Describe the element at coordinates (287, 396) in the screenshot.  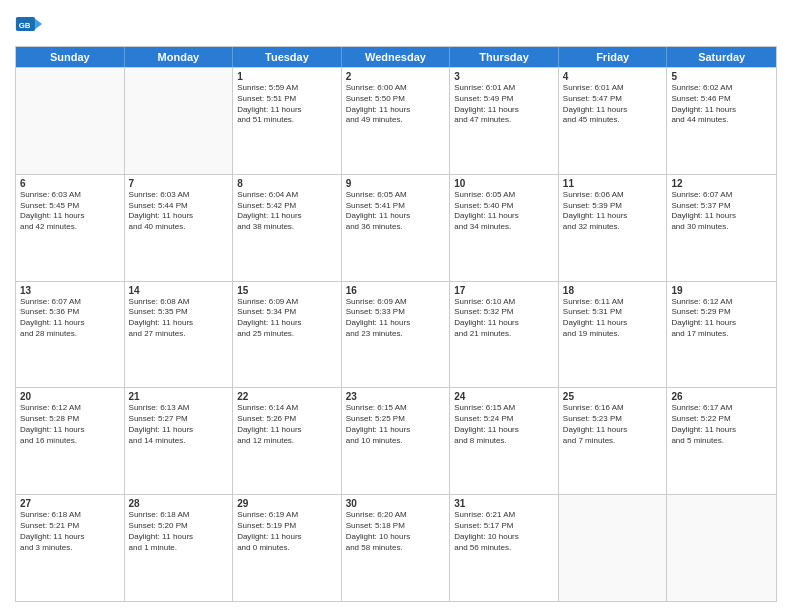
I see `day-number: 22` at that location.